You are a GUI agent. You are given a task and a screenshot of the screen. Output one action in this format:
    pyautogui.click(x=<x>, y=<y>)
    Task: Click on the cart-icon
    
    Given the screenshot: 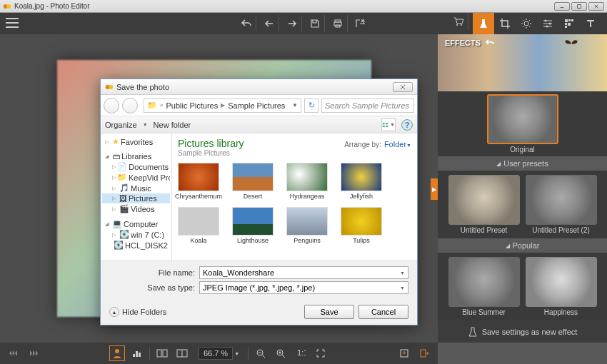 What is the action you would take?
    pyautogui.click(x=458, y=21)
    